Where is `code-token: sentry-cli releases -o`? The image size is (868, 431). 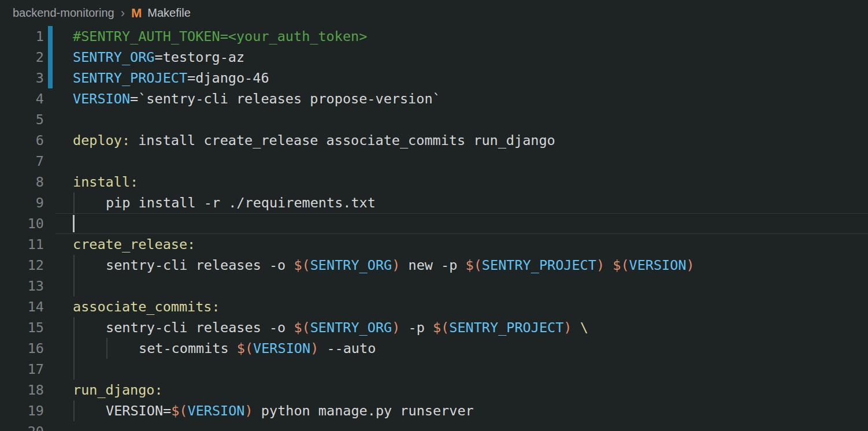
code-token: sentry-cli releases -o is located at coordinates (200, 265).